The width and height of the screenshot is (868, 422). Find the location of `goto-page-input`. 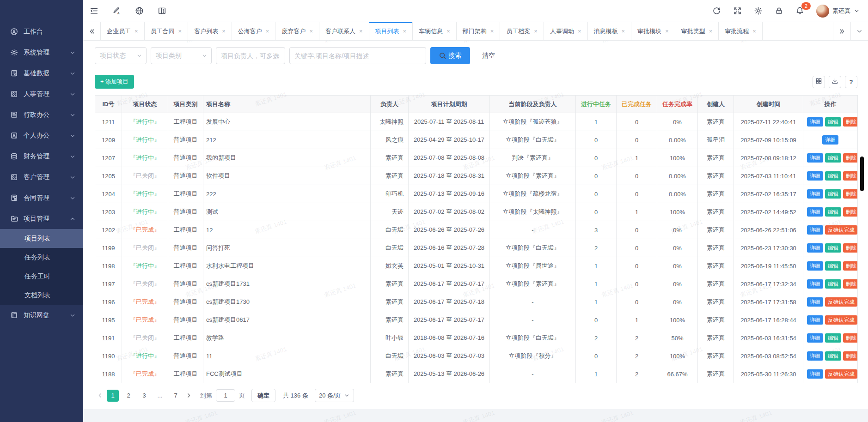

goto-page-input is located at coordinates (226, 395).